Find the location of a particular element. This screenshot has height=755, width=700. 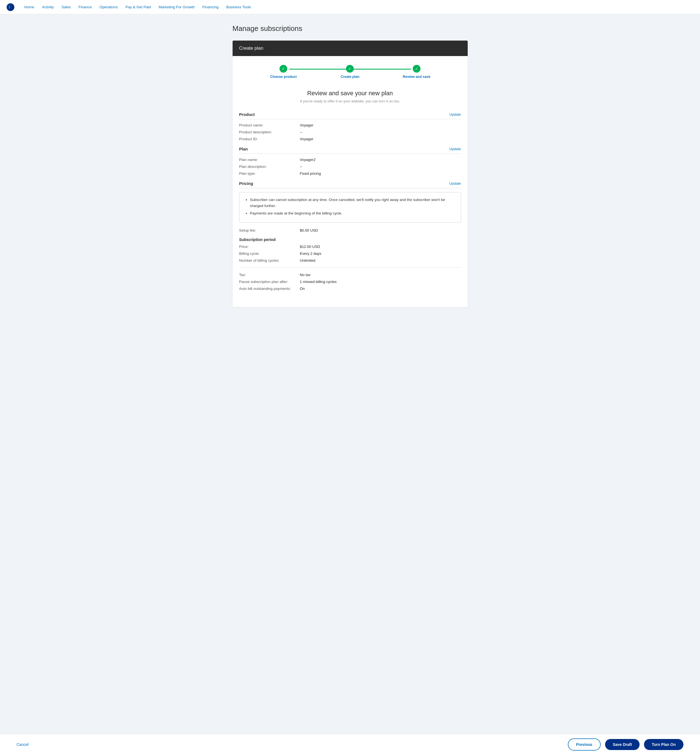

plan-type-label: Plan type: is located at coordinates (270, 174).